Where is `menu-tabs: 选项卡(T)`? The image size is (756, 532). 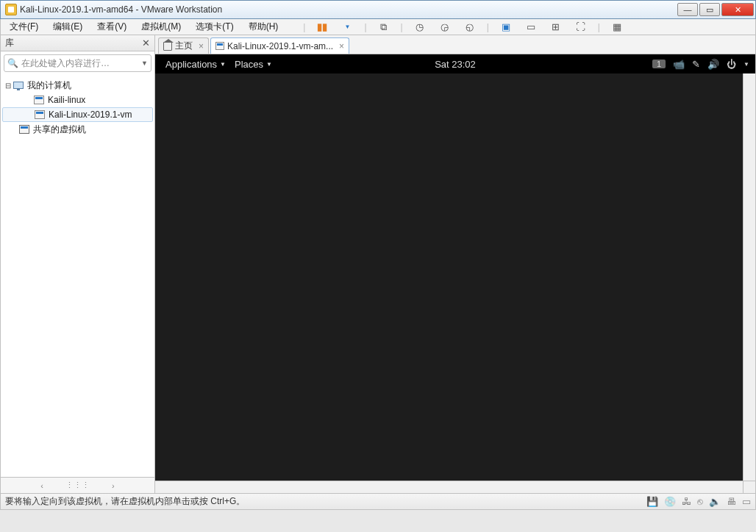 menu-tabs: 选项卡(T) is located at coordinates (215, 26).